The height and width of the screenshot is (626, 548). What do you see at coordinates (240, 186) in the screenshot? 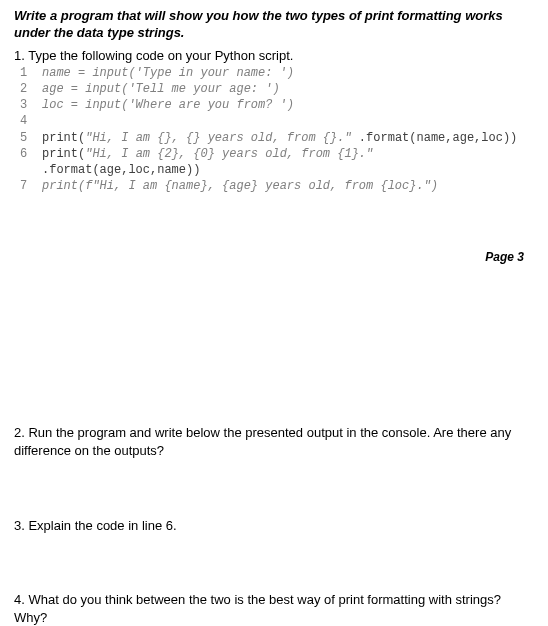
I see `code-text: print(f"Hi, I am {name}, {age} years old…` at bounding box center [240, 186].